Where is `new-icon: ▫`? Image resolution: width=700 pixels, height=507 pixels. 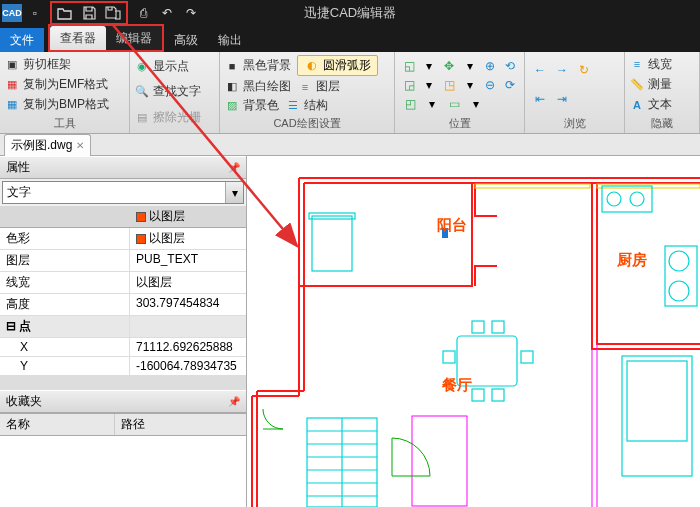 new-icon: ▫ is located at coordinates (35, 13).